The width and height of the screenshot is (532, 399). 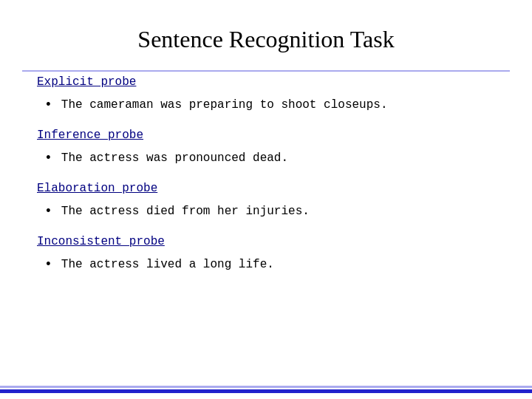 What do you see at coordinates (266, 387) in the screenshot?
I see `bottom-light-border` at bounding box center [266, 387].